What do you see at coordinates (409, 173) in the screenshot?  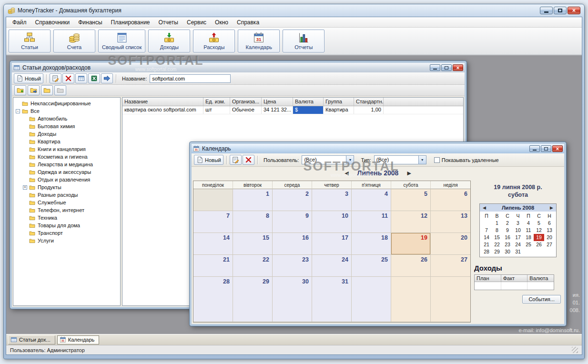 I see `next-month-button: ▶` at bounding box center [409, 173].